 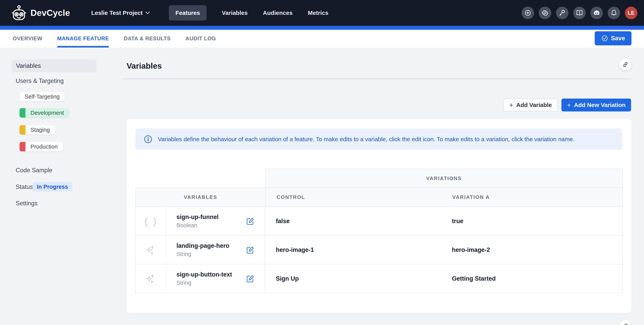 I want to click on env-color-bar-development, so click(x=22, y=113).